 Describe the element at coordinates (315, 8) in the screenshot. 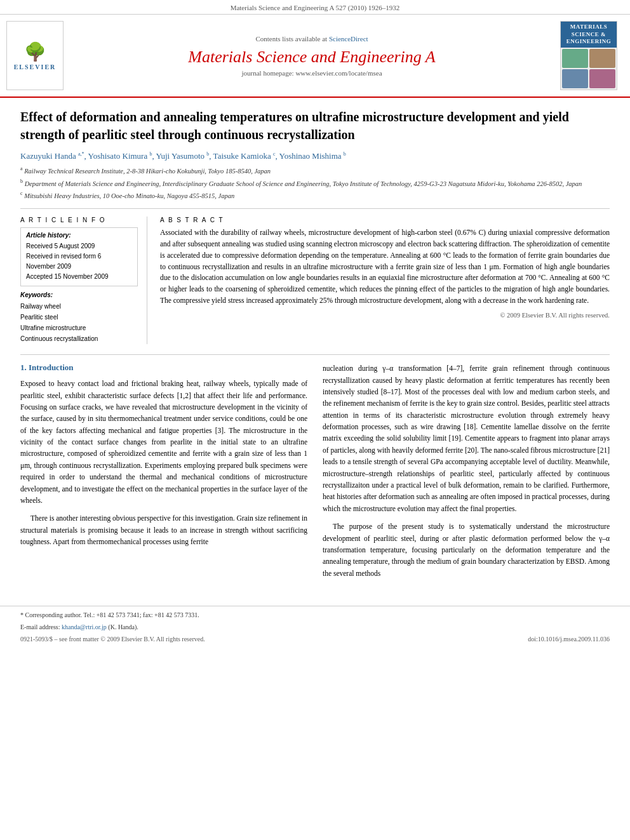

I see `journal-bar: Materials Science and Engineering A 527 …` at that location.